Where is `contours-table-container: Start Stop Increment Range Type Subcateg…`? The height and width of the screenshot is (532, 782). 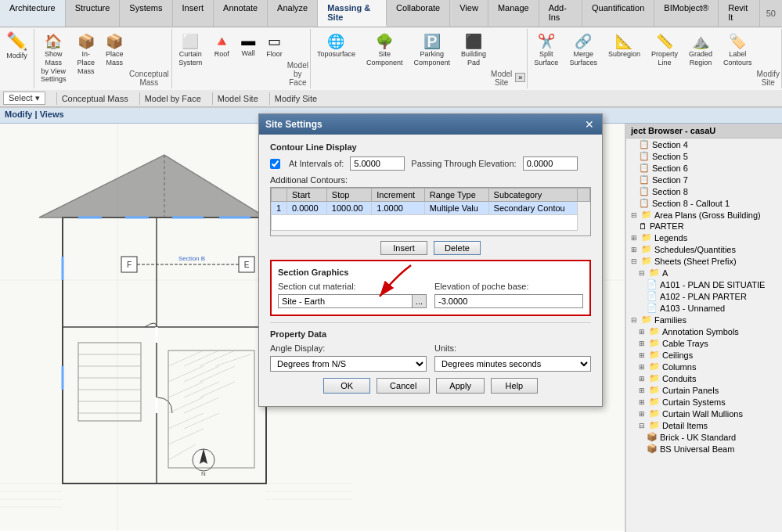 contours-table-container: Start Stop Increment Range Type Subcateg… is located at coordinates (431, 211).